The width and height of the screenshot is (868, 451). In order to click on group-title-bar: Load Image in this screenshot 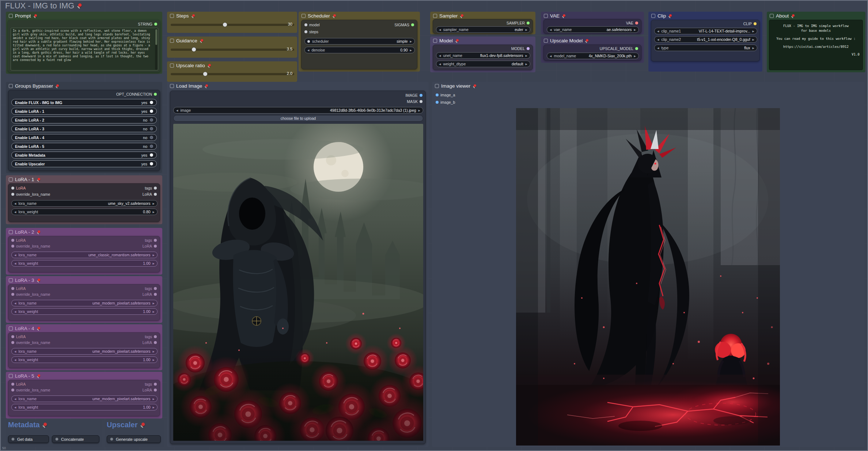, I will do `click(298, 86)`.